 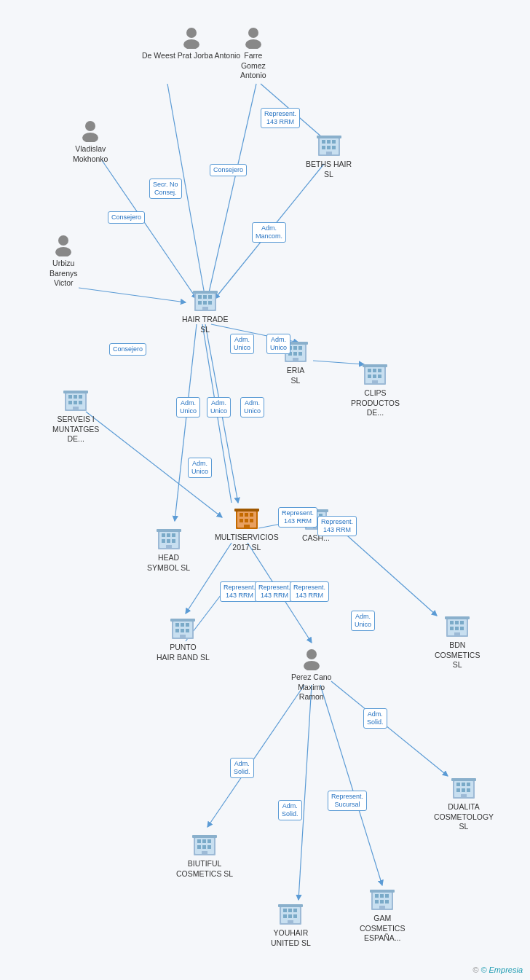 I want to click on badge-represent-1: Represent.143 RRM, so click(x=280, y=118).